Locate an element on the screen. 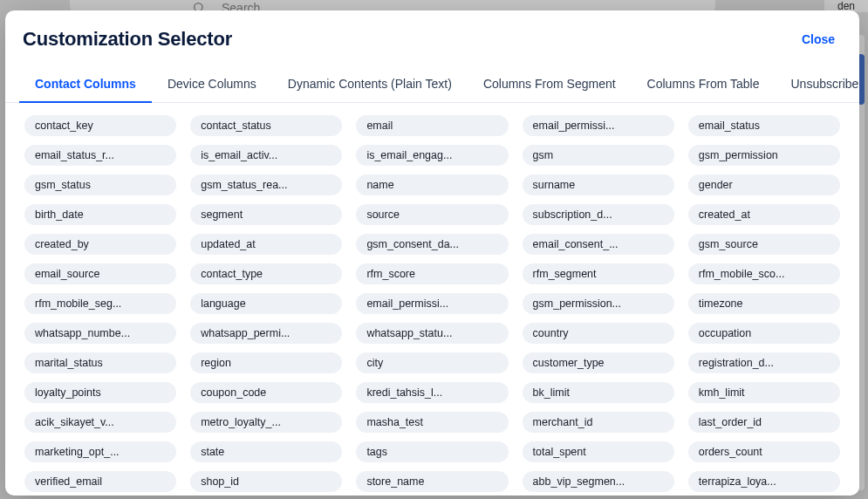  column-chip: is_email_engag... is located at coordinates (432, 155).